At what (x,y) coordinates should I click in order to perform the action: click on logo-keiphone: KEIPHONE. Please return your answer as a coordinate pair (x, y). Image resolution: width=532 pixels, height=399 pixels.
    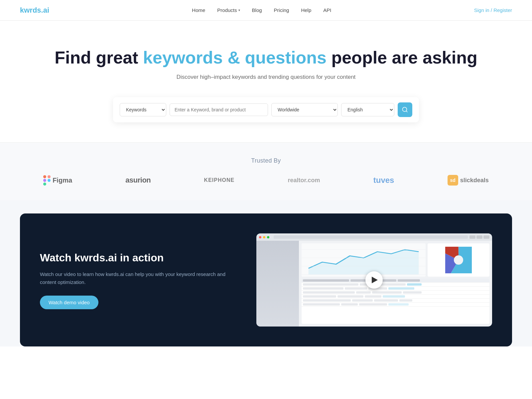
    Looking at the image, I should click on (219, 180).